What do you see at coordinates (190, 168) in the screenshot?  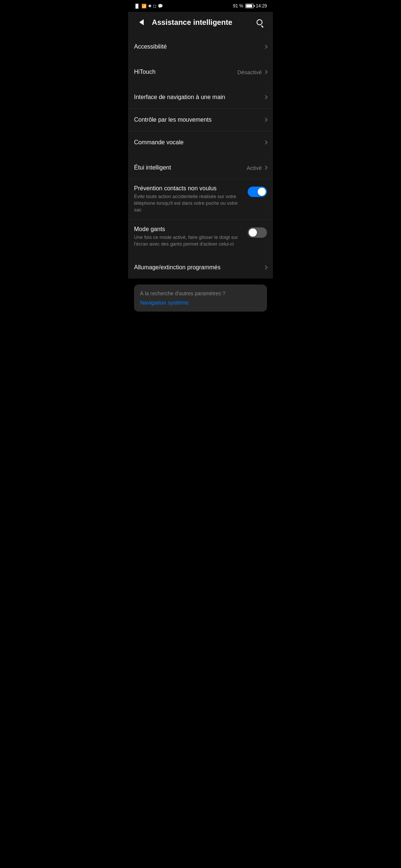 I see `etui-content: Étui intelligent` at bounding box center [190, 168].